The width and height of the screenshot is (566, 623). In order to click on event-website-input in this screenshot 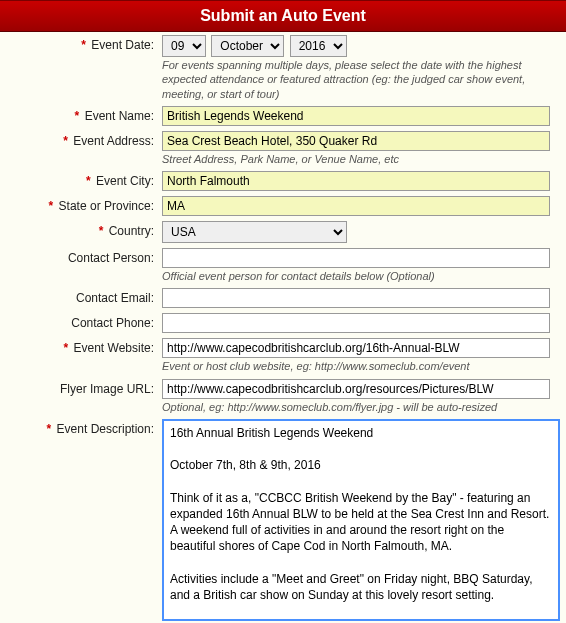, I will do `click(356, 348)`.